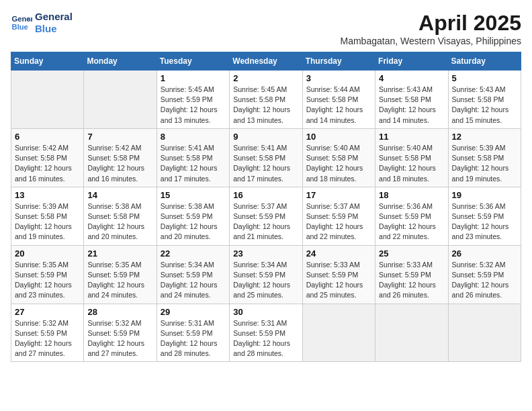 This screenshot has height=411, width=532. I want to click on logo-icon: General Blue, so click(21, 23).